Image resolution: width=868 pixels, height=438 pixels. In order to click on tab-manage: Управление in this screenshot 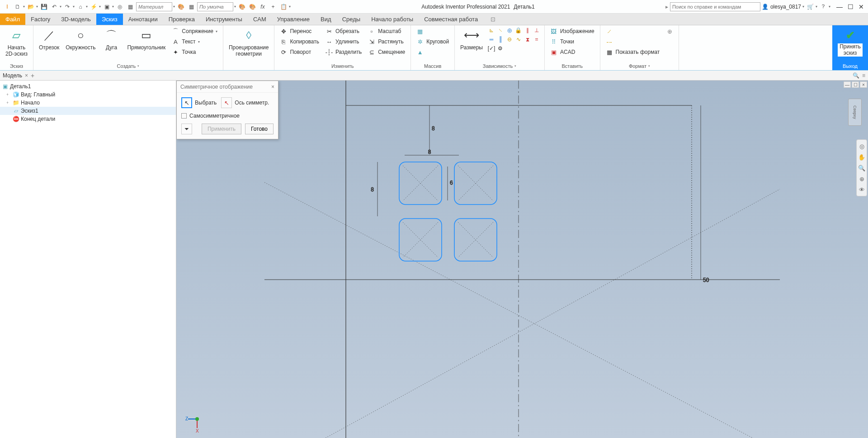, I will do `click(293, 19)`.